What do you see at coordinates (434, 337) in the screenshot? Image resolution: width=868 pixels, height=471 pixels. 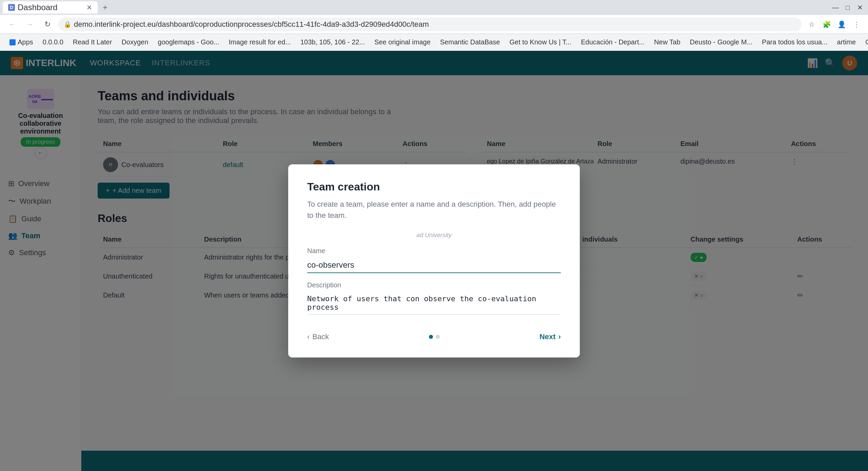 I see `pagination-dots` at bounding box center [434, 337].